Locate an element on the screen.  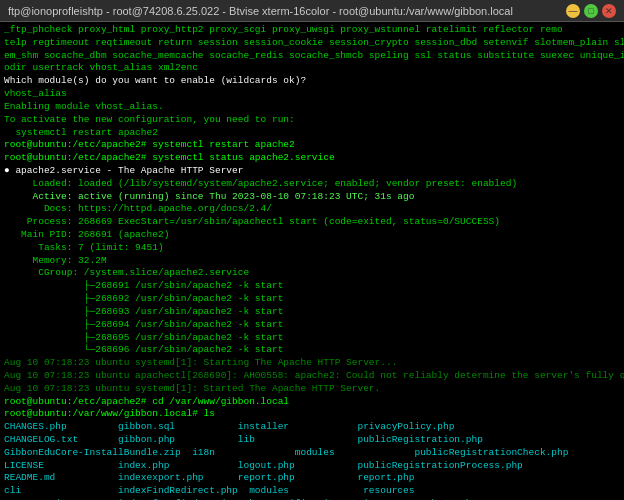
terminal-line: CHANGELOG.txt gibbon.php lib publicRegis… is located at coordinates (312, 440).